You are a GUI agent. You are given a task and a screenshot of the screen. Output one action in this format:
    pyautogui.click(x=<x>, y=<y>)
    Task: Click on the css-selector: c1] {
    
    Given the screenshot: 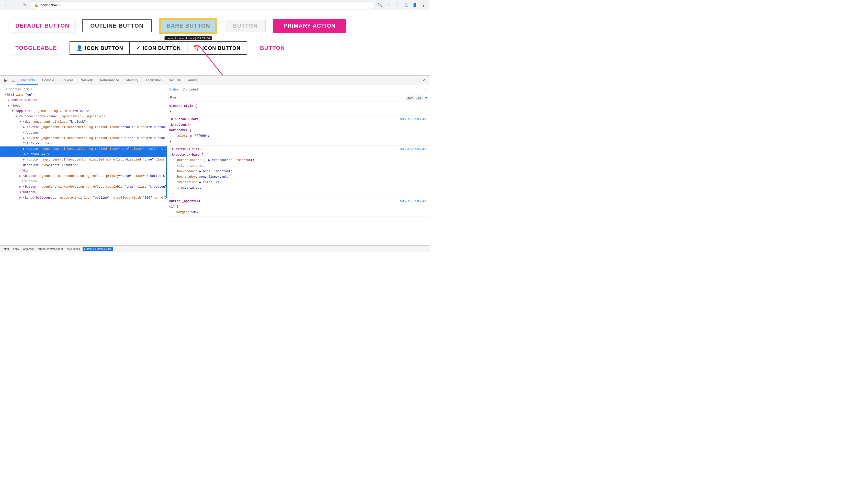 What is the action you would take?
    pyautogui.click(x=174, y=207)
    